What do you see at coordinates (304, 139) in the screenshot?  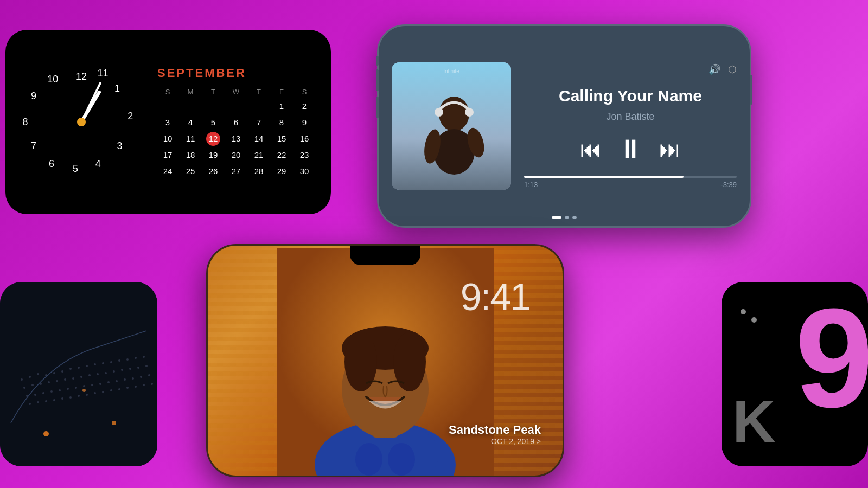 I see `cal-day-16: 16` at bounding box center [304, 139].